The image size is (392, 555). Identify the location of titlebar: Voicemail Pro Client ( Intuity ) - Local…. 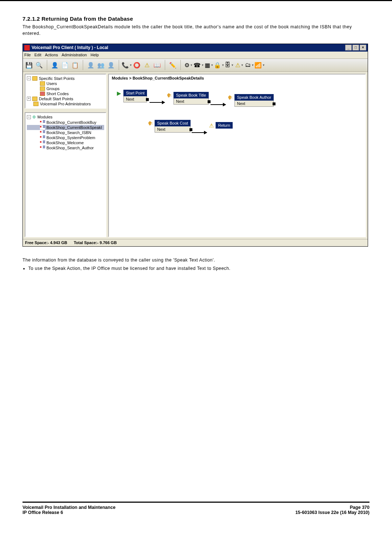
(195, 48).